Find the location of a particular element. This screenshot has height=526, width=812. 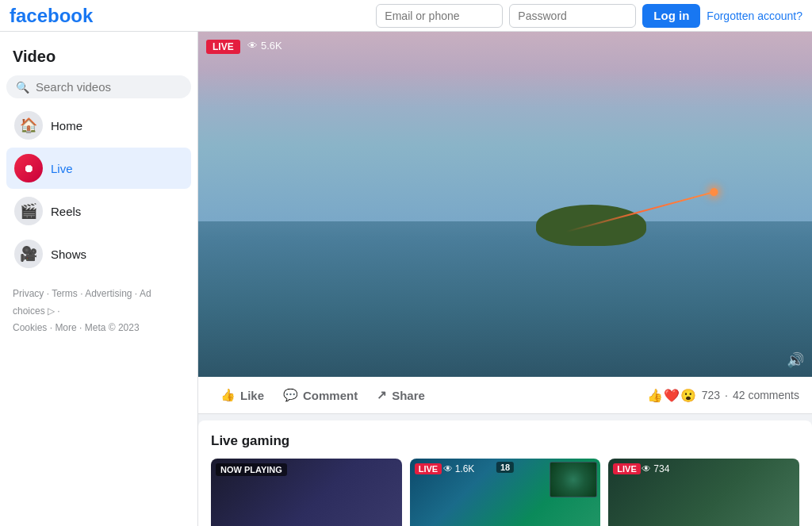

volume-icon: 🔊 is located at coordinates (795, 360).